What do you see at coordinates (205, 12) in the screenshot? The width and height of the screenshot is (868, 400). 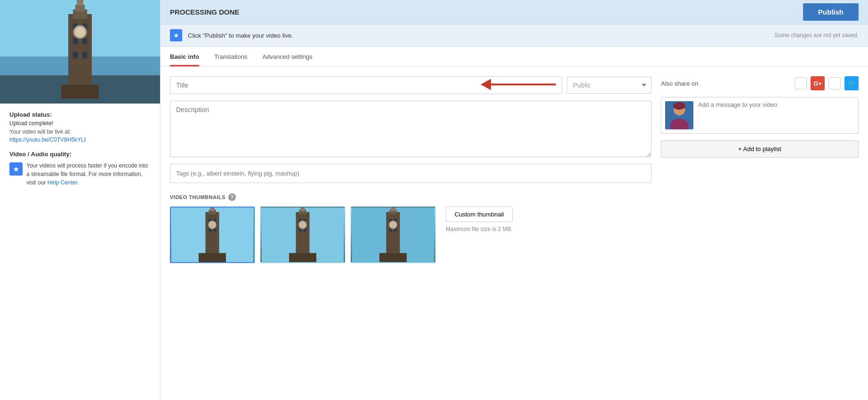 I see `processing-done-label: PROCESSING DONE` at bounding box center [205, 12].